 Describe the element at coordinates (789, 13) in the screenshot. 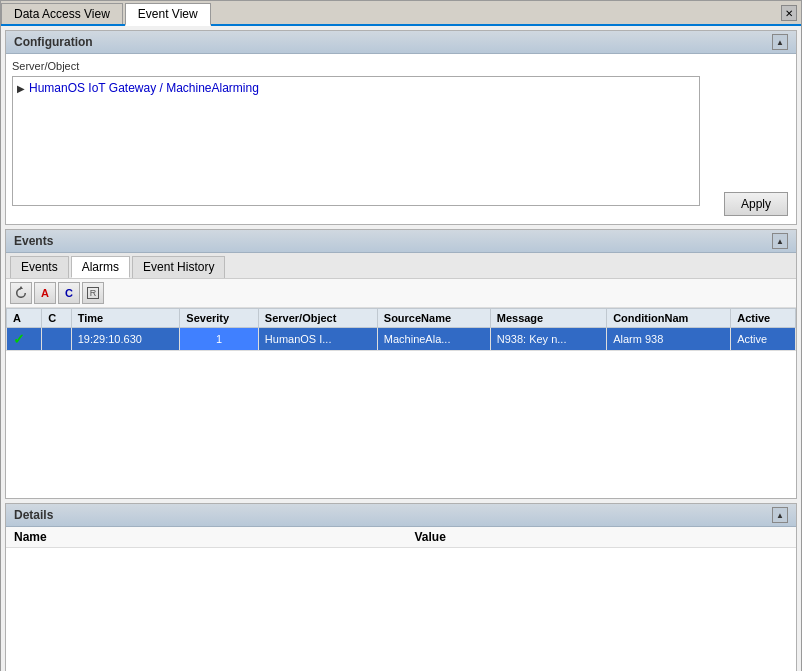

I see `close-button: ✕` at that location.